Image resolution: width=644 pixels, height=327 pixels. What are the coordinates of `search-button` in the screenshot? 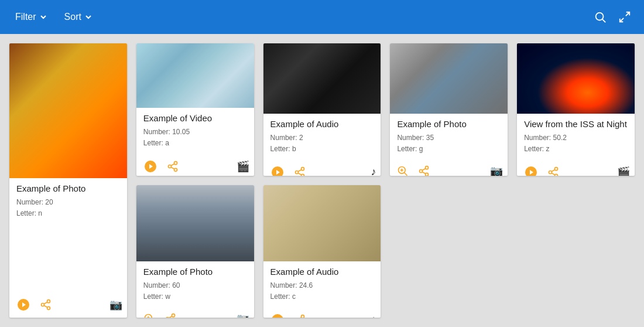 It's located at (600, 17).